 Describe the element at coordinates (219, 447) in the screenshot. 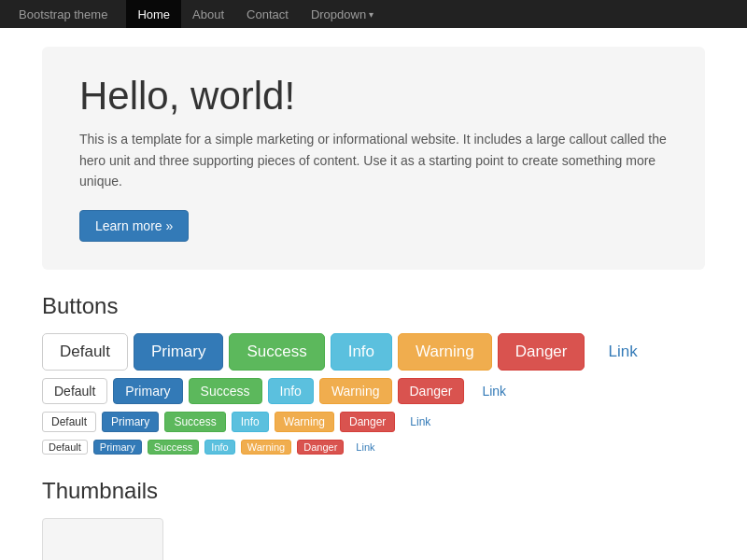

I see `btn-info-xs: Info` at that location.